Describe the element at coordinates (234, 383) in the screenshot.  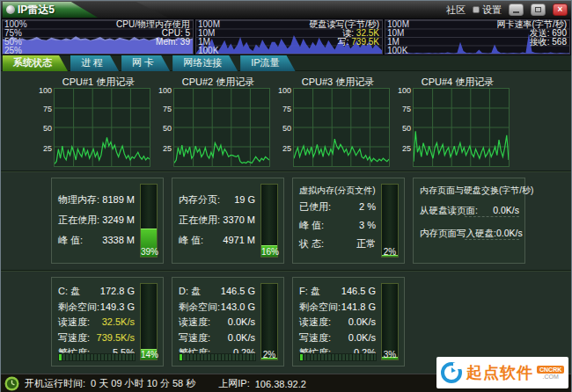
I see `ip-label: 上网IP:` at that location.